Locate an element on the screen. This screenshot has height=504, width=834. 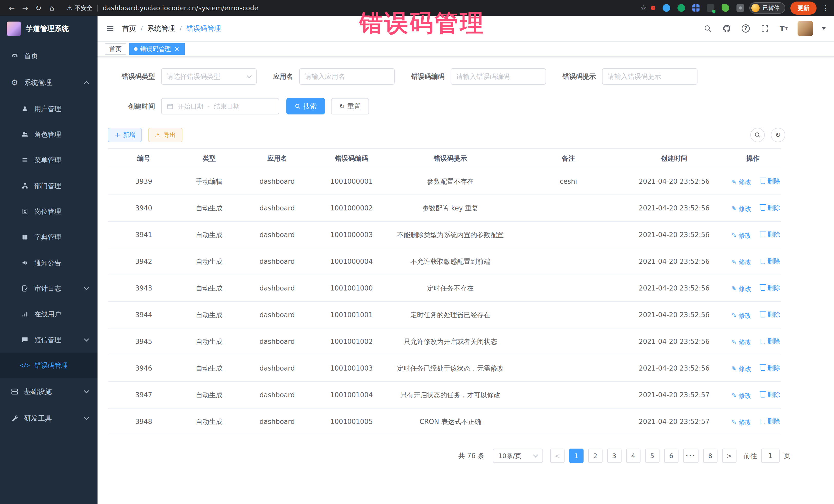
close-icon: × is located at coordinates (177, 49).